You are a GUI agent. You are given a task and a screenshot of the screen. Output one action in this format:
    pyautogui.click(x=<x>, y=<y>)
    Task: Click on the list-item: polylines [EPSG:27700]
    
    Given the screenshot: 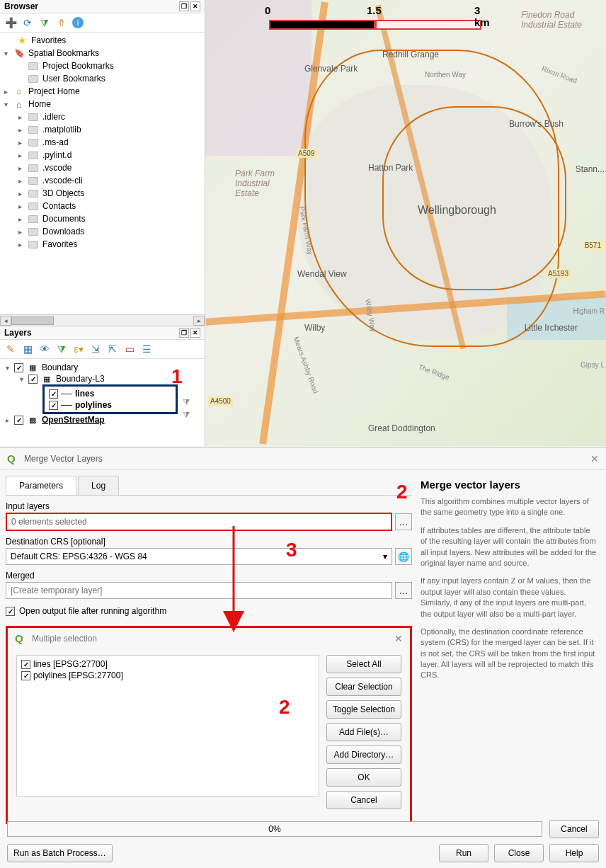 What is the action you would take?
    pyautogui.click(x=78, y=675)
    